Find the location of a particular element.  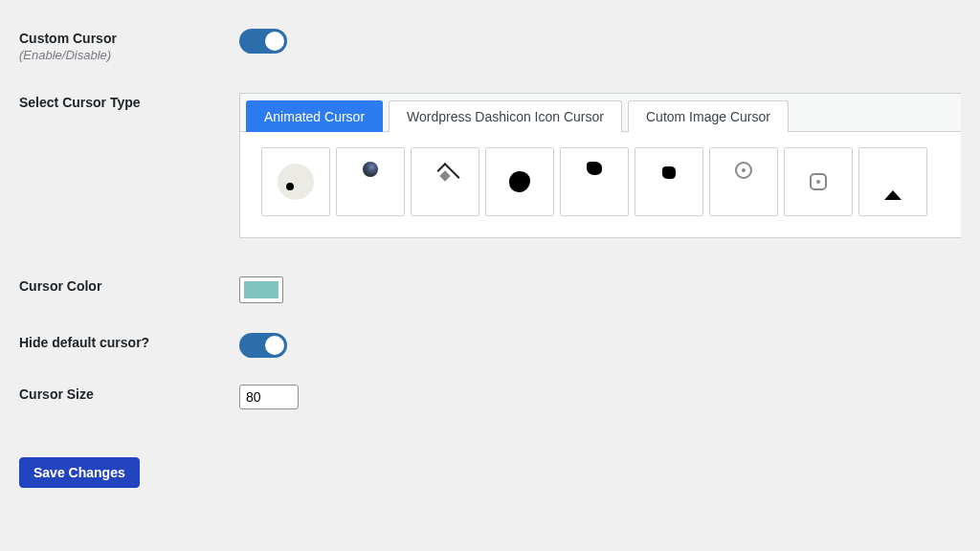

label-hide-default-text: Hide default cursor? is located at coordinates (84, 342).